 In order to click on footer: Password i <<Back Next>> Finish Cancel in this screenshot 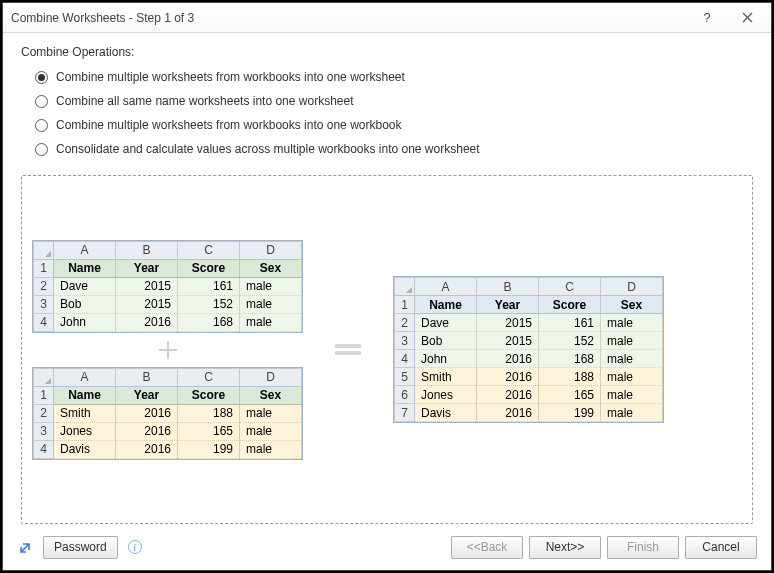, I will do `click(387, 547)`.